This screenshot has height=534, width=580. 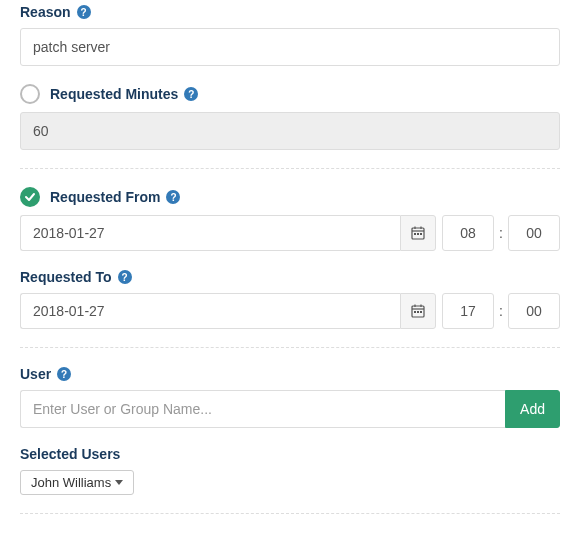 What do you see at coordinates (290, 131) in the screenshot?
I see `minutes-input` at bounding box center [290, 131].